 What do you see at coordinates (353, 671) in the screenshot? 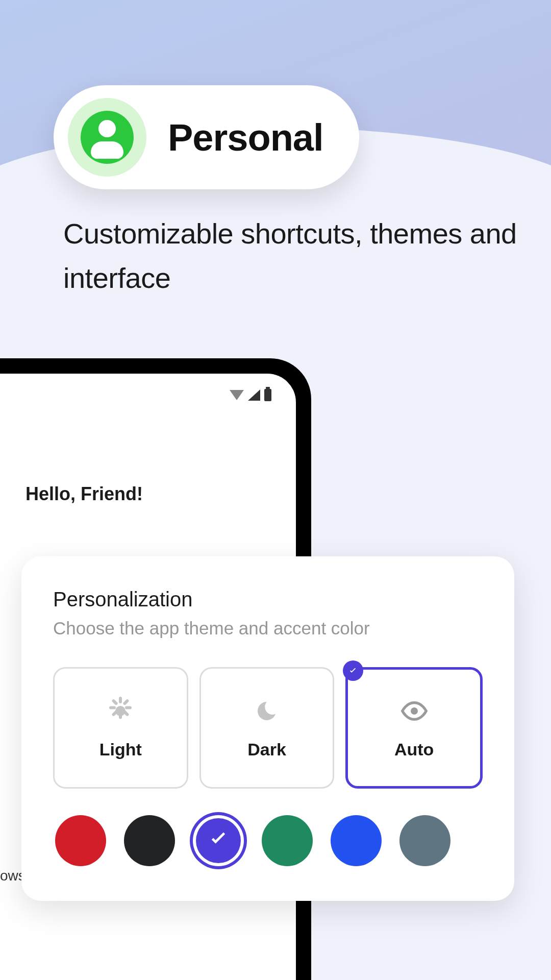
I see `check-badge-icon` at bounding box center [353, 671].